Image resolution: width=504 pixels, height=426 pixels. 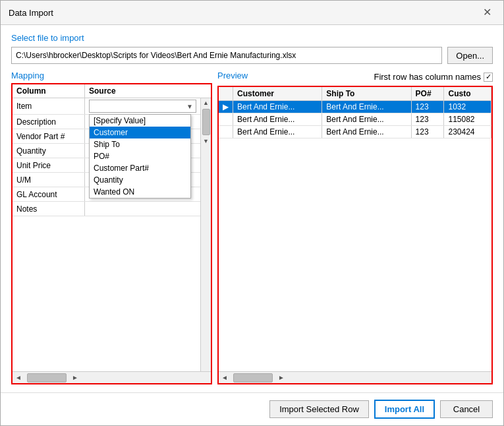 What do you see at coordinates (112, 377) in the screenshot?
I see `mapping-hscrollbar: ◄ ►` at bounding box center [112, 377].